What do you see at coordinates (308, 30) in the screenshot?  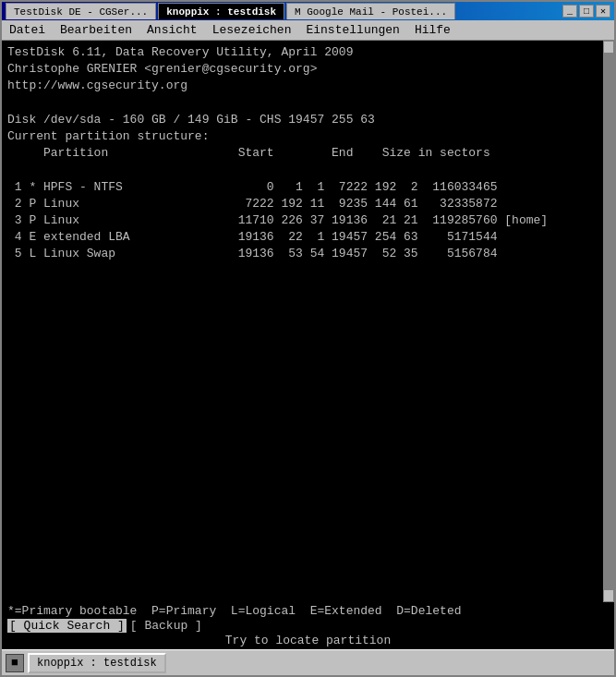 I see `menu-bar: Datei Bearbeiten Ansicht Lesezeichen Ein…` at bounding box center [308, 30].